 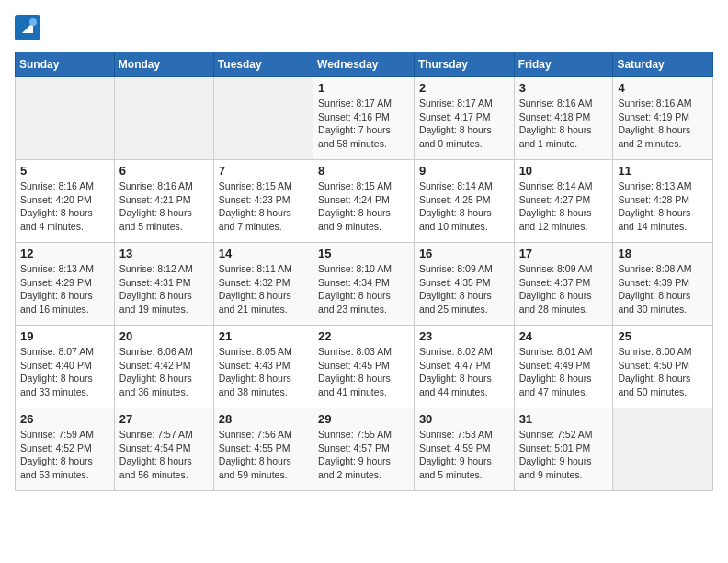 What do you see at coordinates (464, 372) in the screenshot?
I see `day-info: Sunrise: 8:02 AMSunset: 4:47 PMDaylight:…` at bounding box center [464, 372].